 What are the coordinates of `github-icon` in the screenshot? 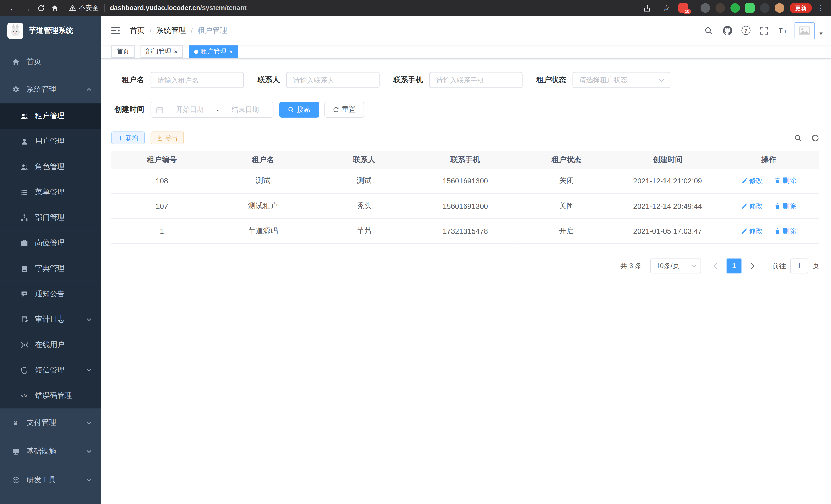 It's located at (727, 30).